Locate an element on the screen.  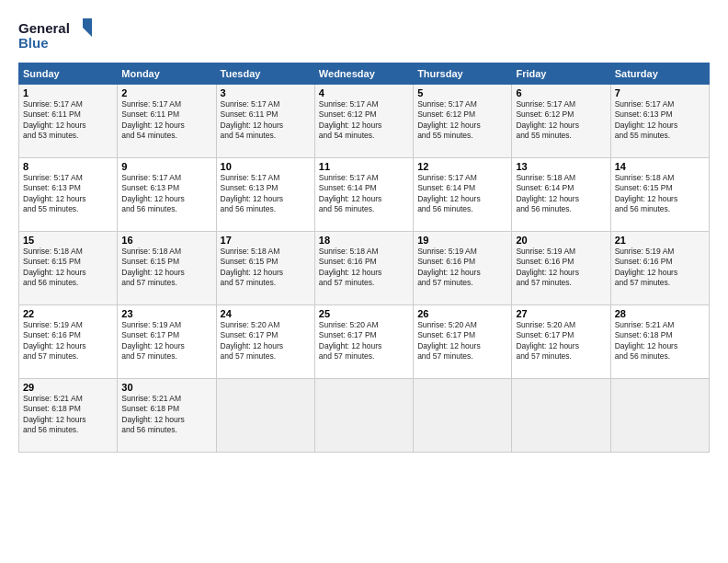
table-row: 13Sunrise: 5:18 AM Sunset: 6:14 PM Dayli… is located at coordinates (561, 195).